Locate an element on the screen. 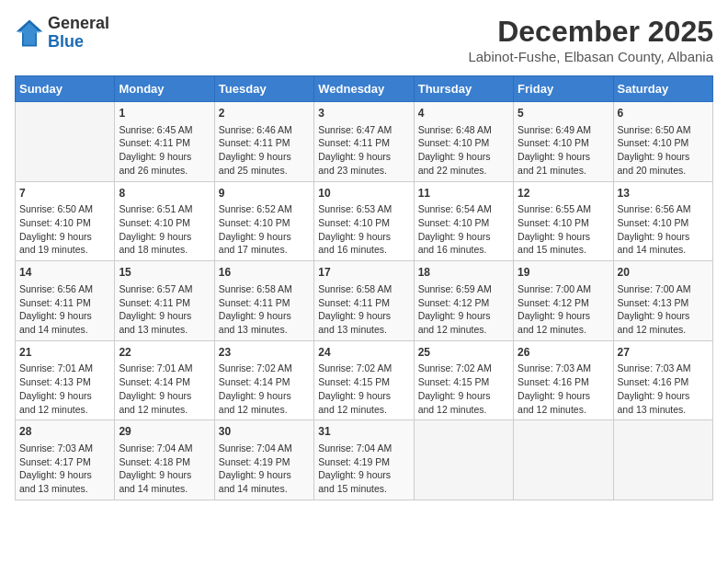 Image resolution: width=728 pixels, height=563 pixels. day-number: 24 is located at coordinates (364, 353).